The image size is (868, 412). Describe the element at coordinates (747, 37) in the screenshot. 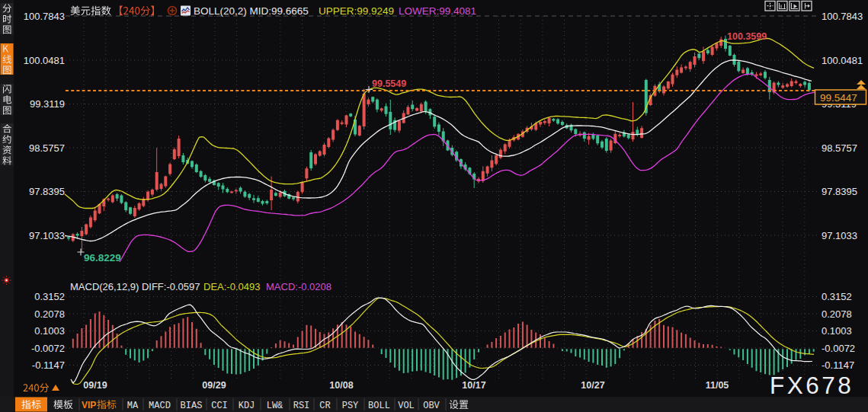

I see `svg-text: 100.3599` at that location.